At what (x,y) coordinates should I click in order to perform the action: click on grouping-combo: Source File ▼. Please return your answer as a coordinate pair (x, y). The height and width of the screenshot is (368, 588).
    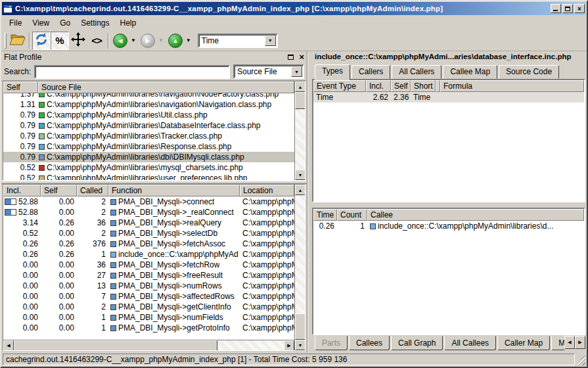
    Looking at the image, I should click on (269, 72).